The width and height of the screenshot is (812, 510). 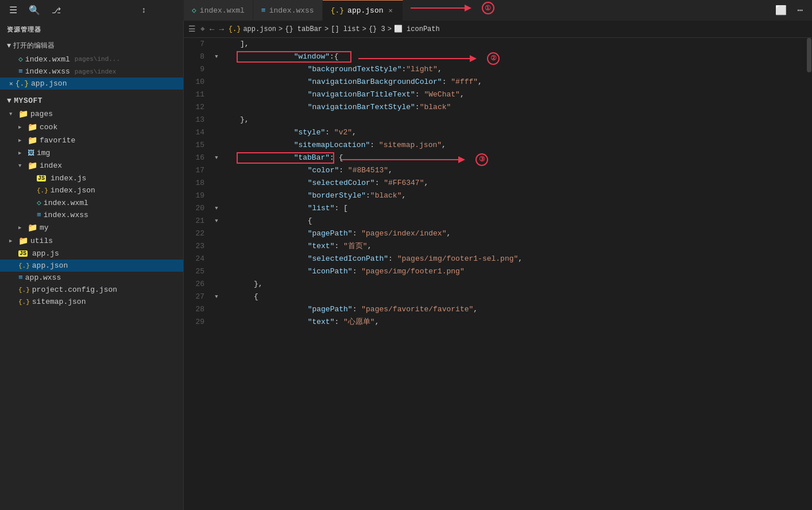 What do you see at coordinates (46, 254) in the screenshot?
I see `file-name: app.js` at bounding box center [46, 254].